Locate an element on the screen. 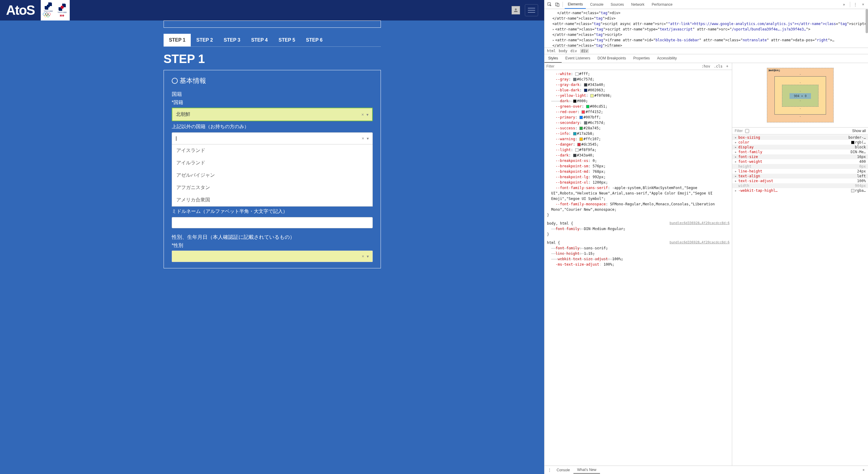 This screenshot has width=868, height=474. inspect-icon is located at coordinates (550, 5).